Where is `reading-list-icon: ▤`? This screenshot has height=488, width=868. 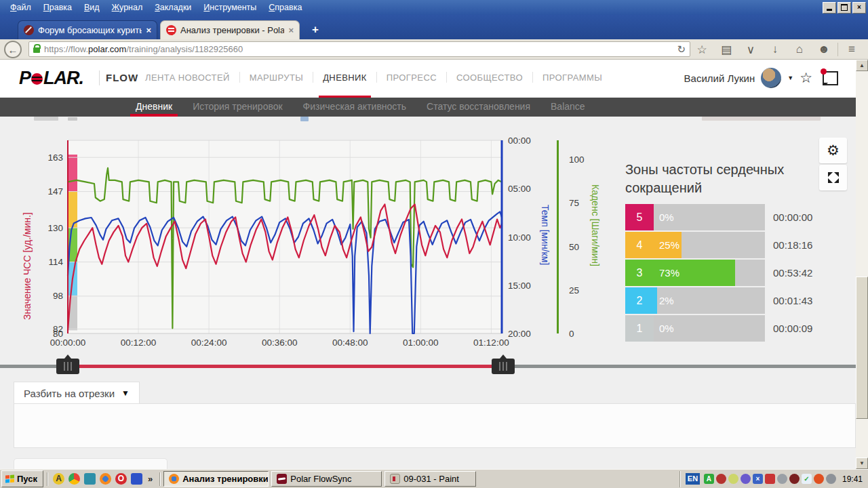
reading-list-icon: ▤ is located at coordinates (726, 50).